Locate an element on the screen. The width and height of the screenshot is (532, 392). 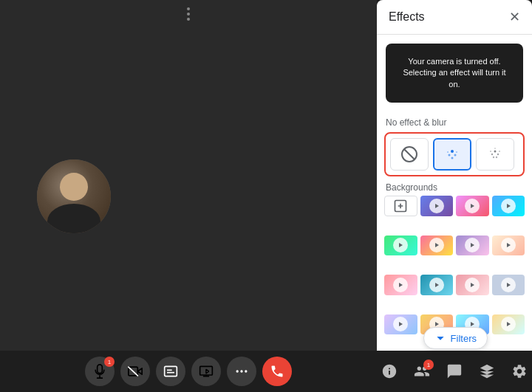
people-badge: 1 is located at coordinates (429, 365).